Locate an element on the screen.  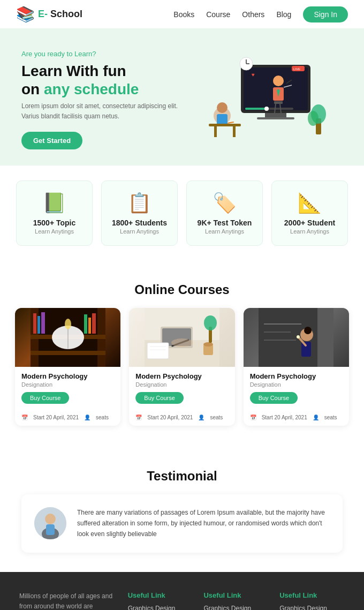
stat-icon-topics: 📗 is located at coordinates (55, 203).